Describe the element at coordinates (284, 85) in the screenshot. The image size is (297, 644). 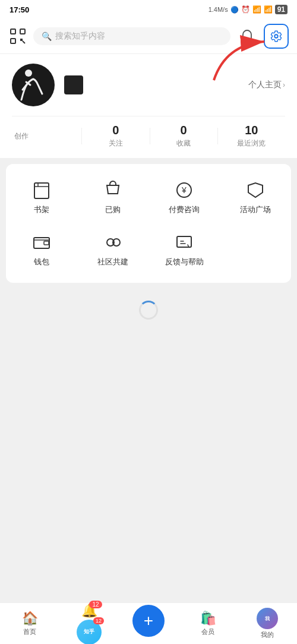
I see `chevron-icon: ›` at that location.